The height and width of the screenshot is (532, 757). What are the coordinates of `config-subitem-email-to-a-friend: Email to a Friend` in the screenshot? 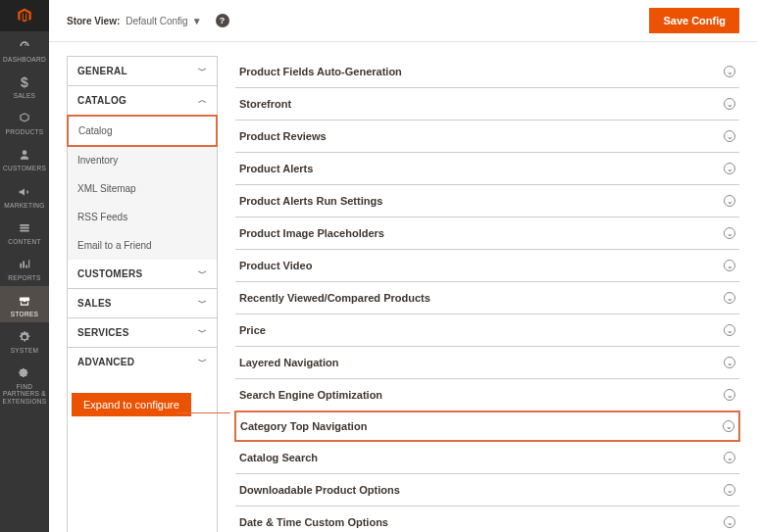 It's located at (142, 245).